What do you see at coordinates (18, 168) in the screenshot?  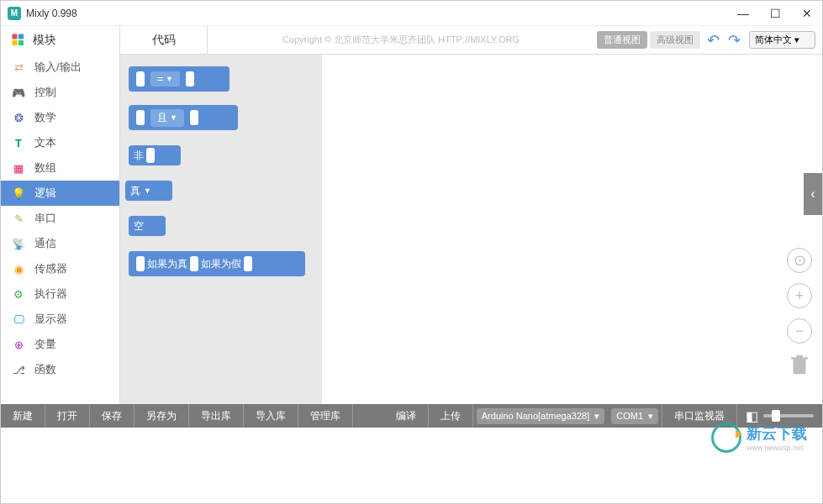 I see `array-icon: ▦` at bounding box center [18, 168].